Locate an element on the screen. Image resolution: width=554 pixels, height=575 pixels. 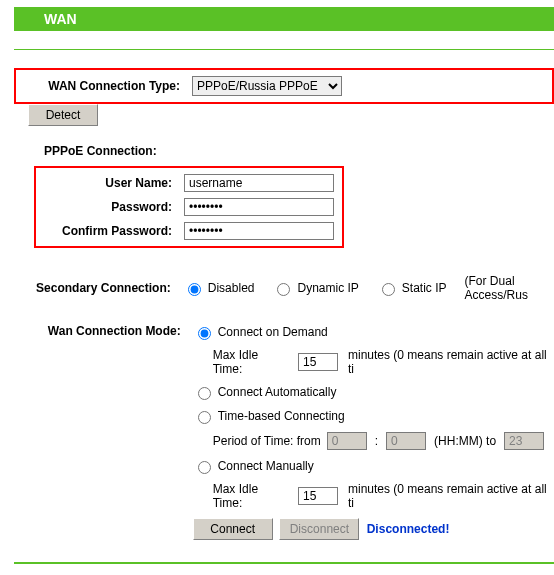
mode-auto-label: Connect Automatically is located at coordinates (278, 392).